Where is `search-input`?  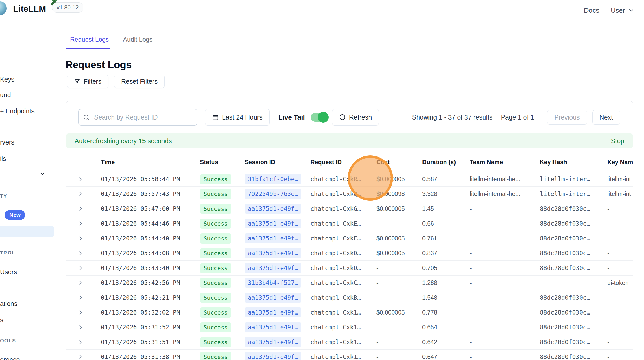
search-input is located at coordinates (143, 117).